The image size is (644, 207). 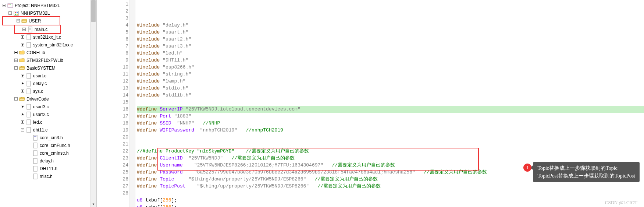 What do you see at coordinates (41, 115) in the screenshot?
I see `file-label: usart2.c` at bounding box center [41, 115].